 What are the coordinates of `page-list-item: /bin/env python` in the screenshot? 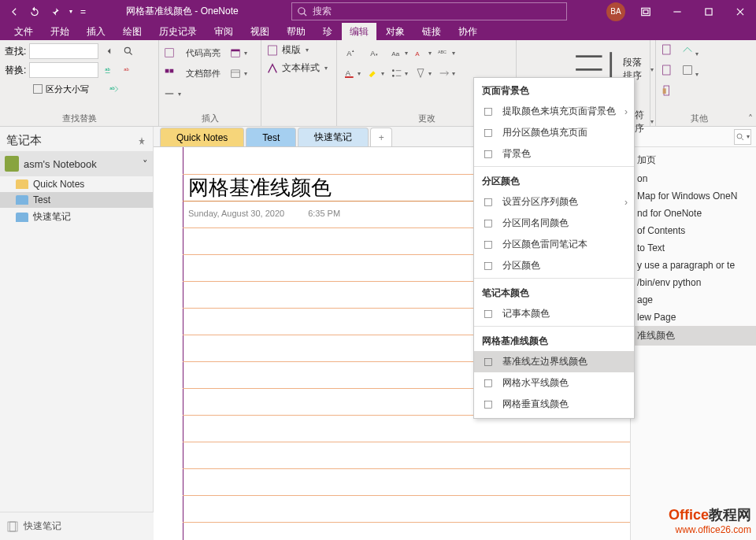 It's located at (693, 283).